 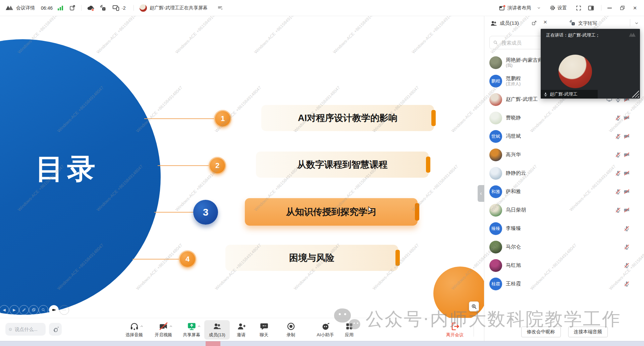 I want to click on member-row: 静静的云, so click(x=564, y=173).